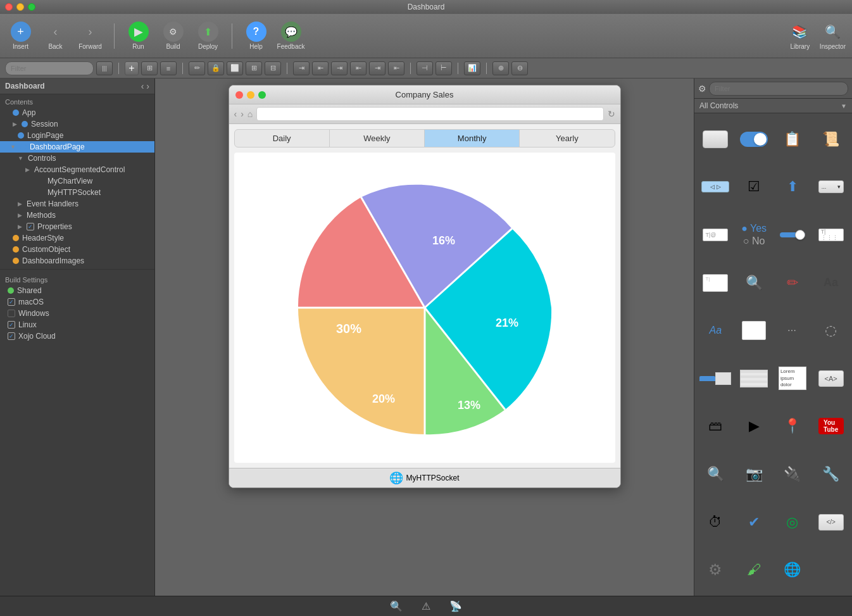 The height and width of the screenshot is (616, 852). Describe the element at coordinates (425, 68) in the screenshot. I see `align-left: ⊣` at that location.